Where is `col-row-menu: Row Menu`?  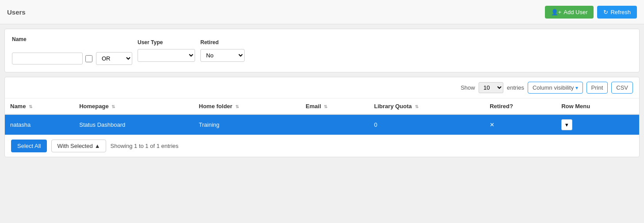
col-row-menu: Row Menu is located at coordinates (598, 106).